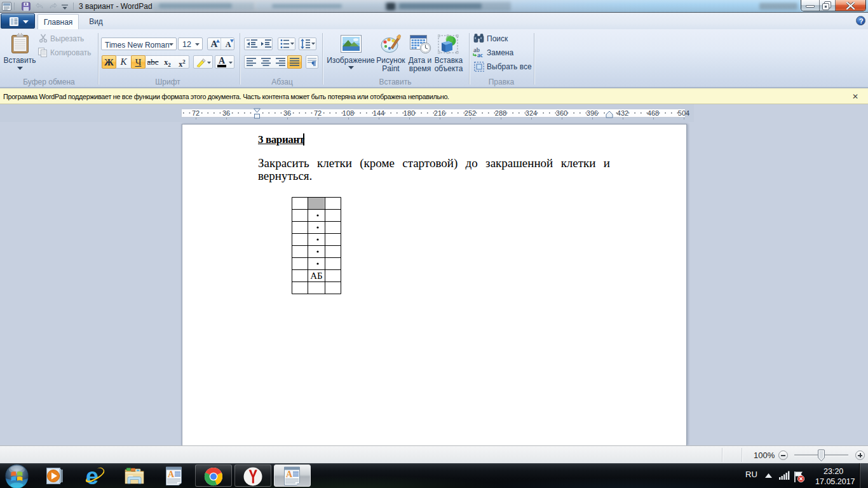 This screenshot has height=488, width=868. Describe the element at coordinates (653, 113) in the screenshot. I see `svg-text: 468` at that location.